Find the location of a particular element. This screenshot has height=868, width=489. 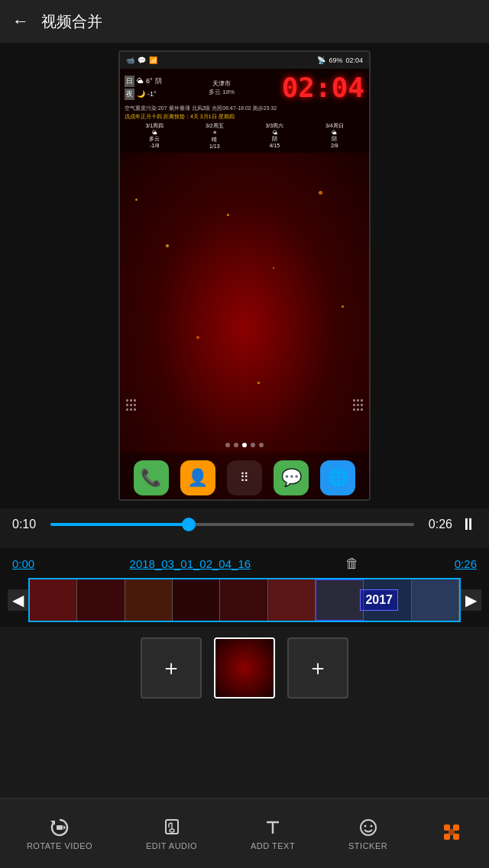

add-before-button: ＋ is located at coordinates (171, 668).